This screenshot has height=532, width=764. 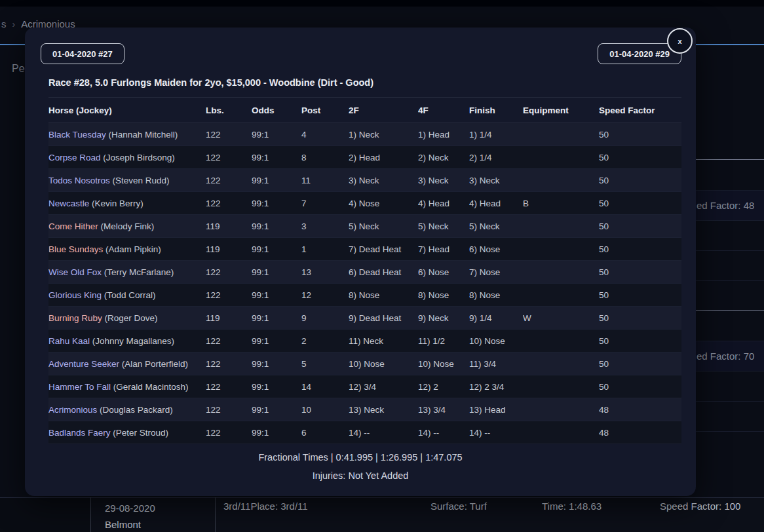 I want to click on horse-jockey-cell: Hammer To Fall (Gerald Macintosh), so click(x=127, y=387).